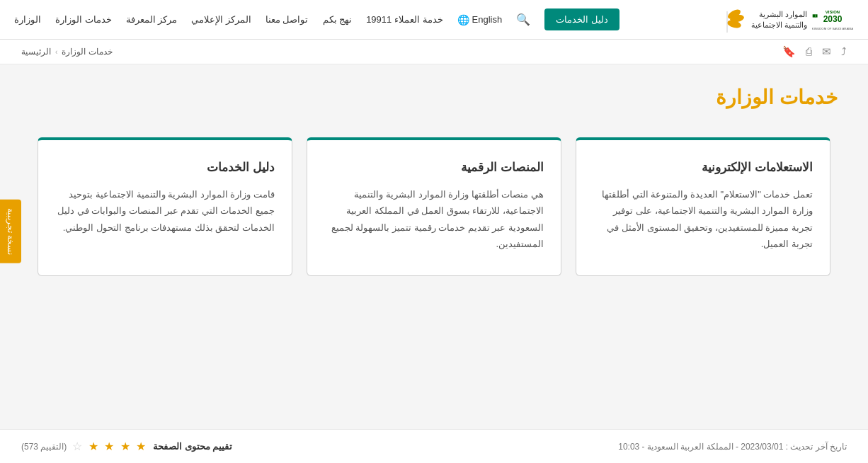  I want to click on ministry-name: الموارد البشرية والتنمية الاجتماعية, so click(779, 20).